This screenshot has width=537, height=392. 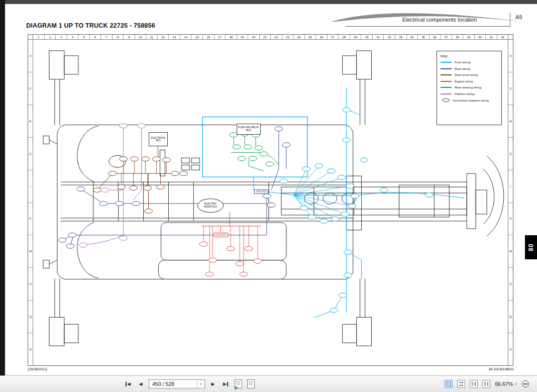 What do you see at coordinates (462, 62) in the screenshot?
I see `key-item-label: Front wiring` at bounding box center [462, 62].